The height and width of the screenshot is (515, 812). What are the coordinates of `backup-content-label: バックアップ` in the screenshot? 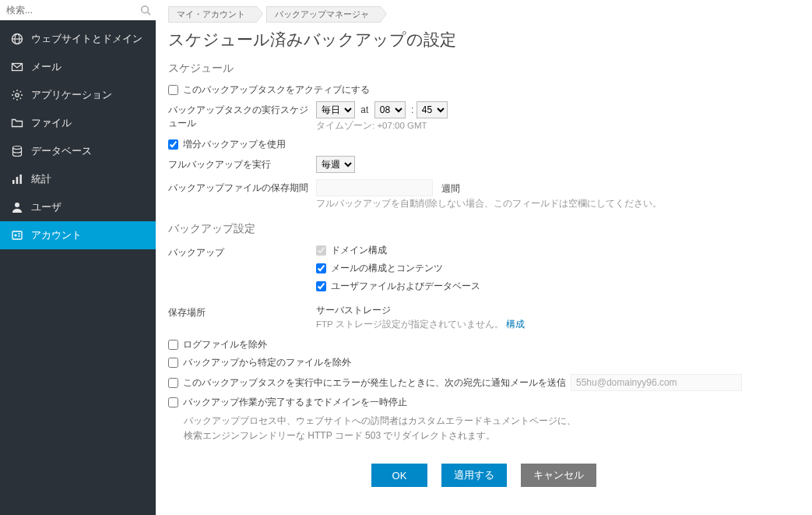 It's located at (242, 252).